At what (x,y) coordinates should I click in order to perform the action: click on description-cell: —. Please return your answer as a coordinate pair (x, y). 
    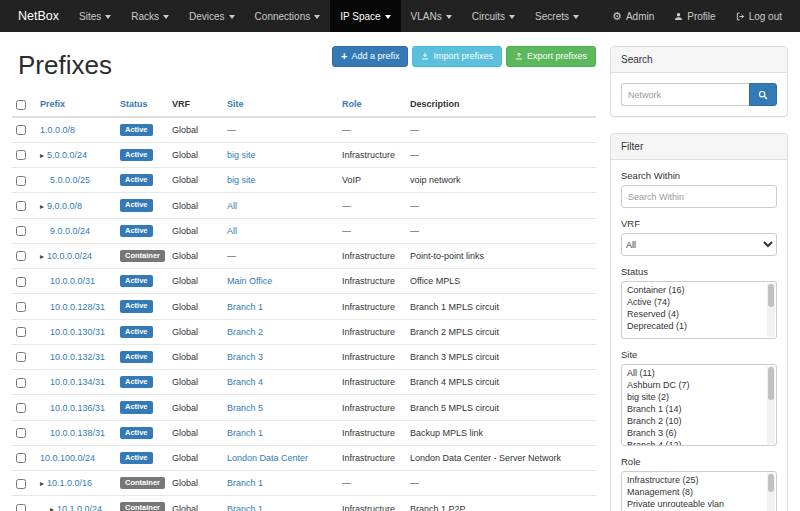
    Looking at the image, I should click on (501, 154).